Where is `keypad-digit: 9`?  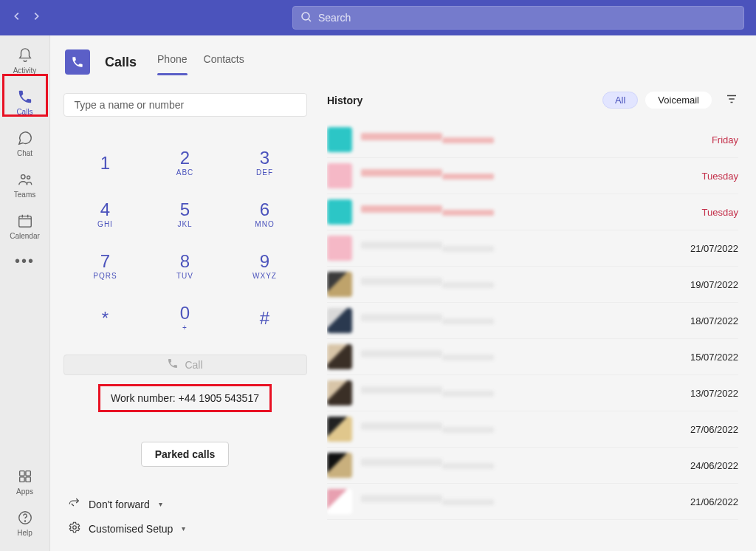
keypad-digit: 9 is located at coordinates (264, 261).